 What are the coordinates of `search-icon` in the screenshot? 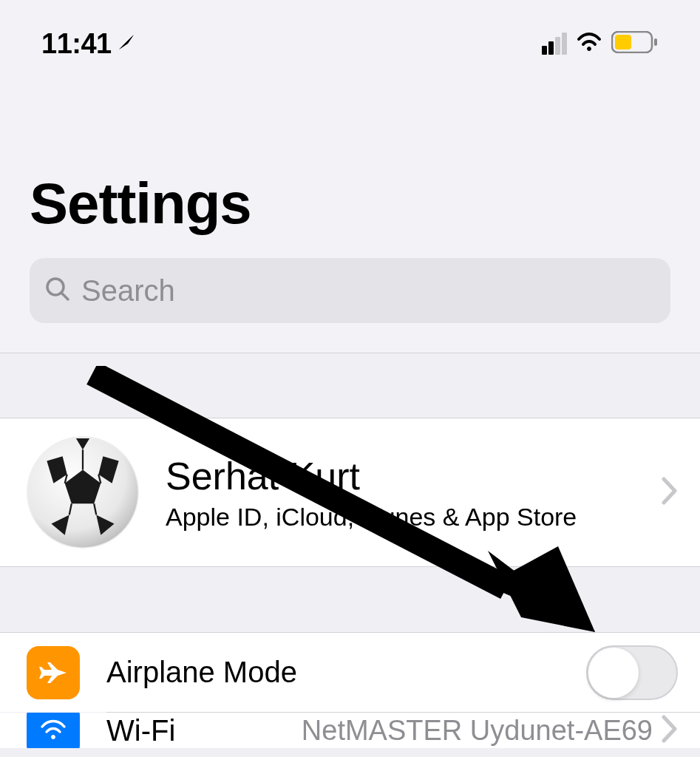 It's located at (58, 291).